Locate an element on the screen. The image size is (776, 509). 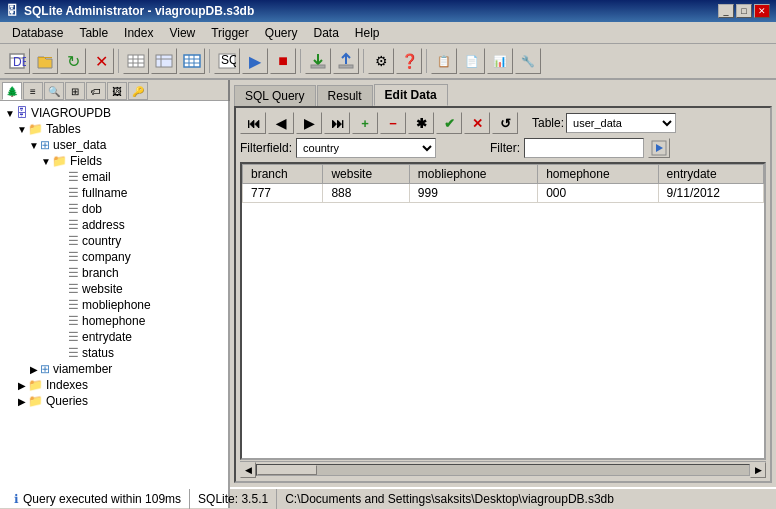
col-branch: branch is located at coordinates (283, 174).